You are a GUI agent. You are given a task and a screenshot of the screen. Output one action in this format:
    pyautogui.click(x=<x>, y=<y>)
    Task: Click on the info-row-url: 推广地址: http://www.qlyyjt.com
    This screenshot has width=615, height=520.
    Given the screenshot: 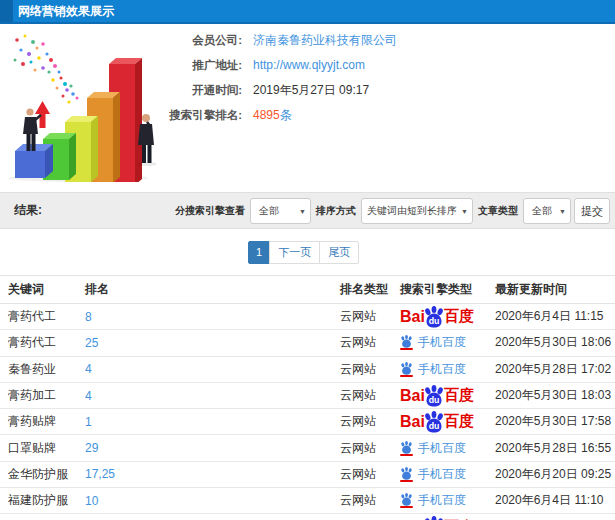 What is the action you would take?
    pyautogui.click(x=220, y=66)
    